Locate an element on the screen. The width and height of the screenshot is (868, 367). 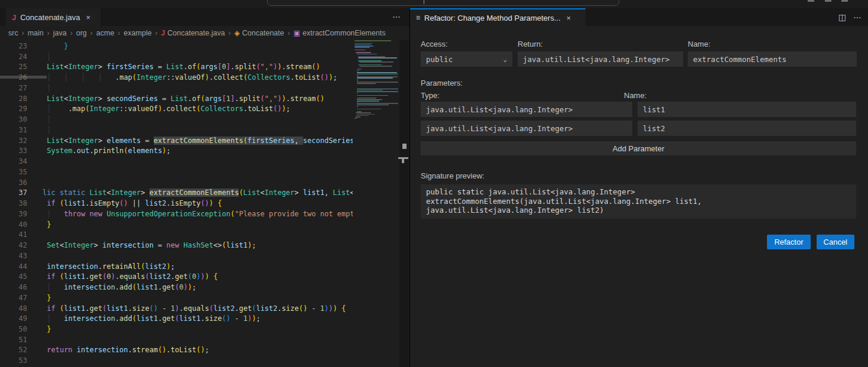
return-type-input: java.util.List<java.lang.Integer> is located at coordinates (600, 59).